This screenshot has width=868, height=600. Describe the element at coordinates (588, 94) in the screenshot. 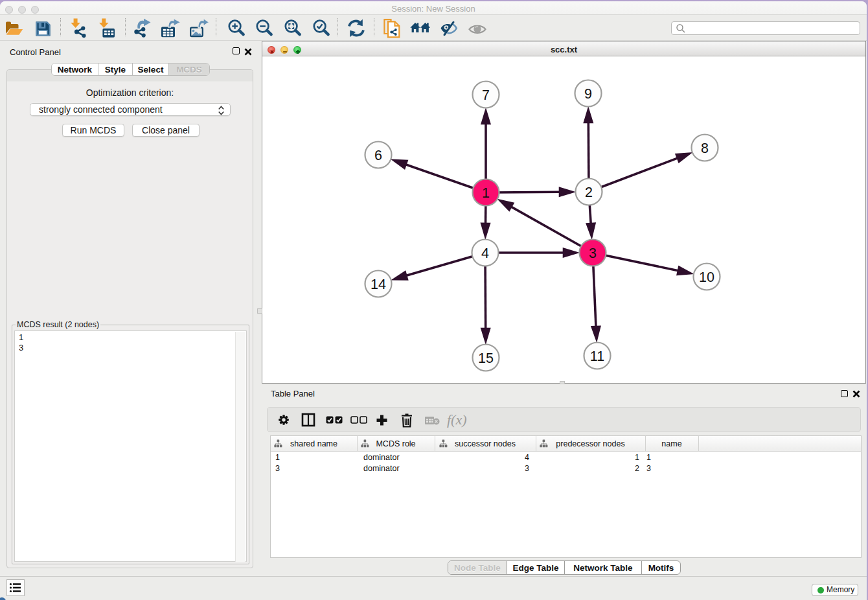

I see `svg-text: 9` at that location.